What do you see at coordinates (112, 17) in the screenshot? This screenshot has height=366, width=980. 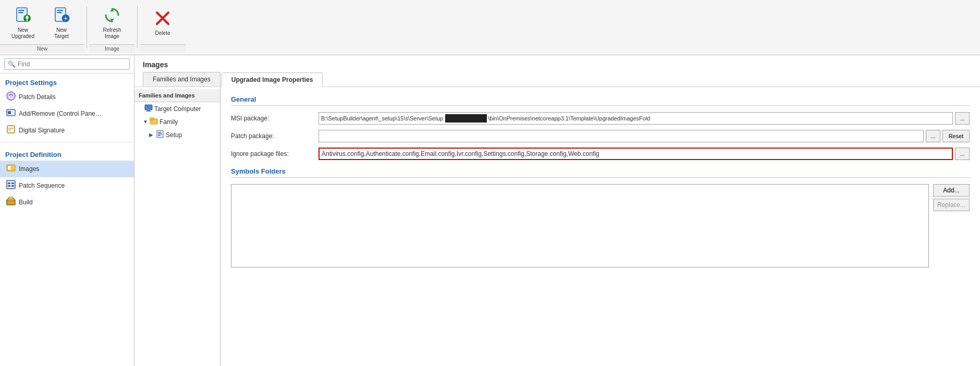 I see `refresh-icon` at bounding box center [112, 17].